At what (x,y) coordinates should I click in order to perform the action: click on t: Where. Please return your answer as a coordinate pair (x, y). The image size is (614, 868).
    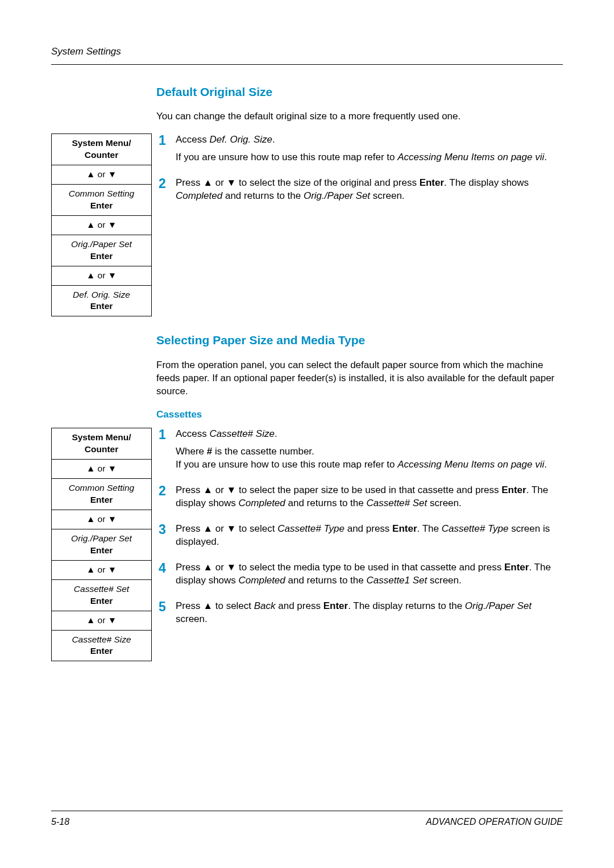
    Looking at the image, I should click on (191, 451).